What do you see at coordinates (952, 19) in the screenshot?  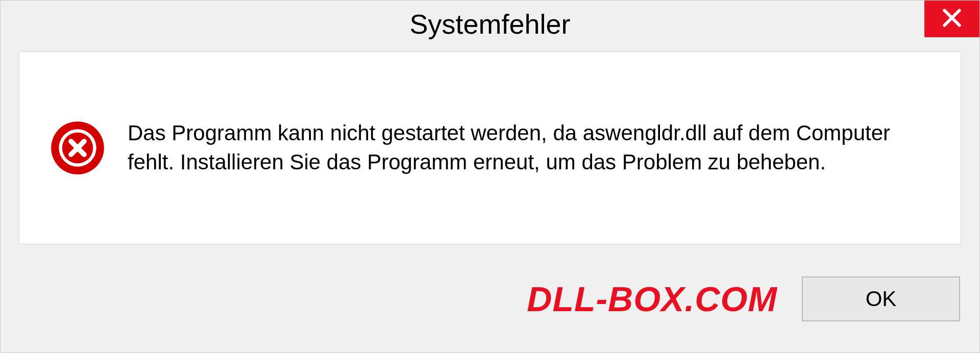 I see `close-icon` at bounding box center [952, 19].